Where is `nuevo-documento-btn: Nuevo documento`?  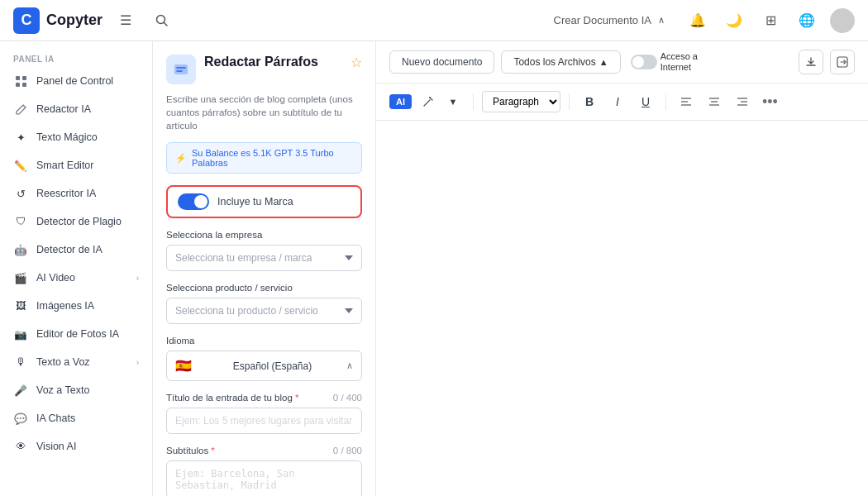
nuevo-documento-btn: Nuevo documento is located at coordinates (441, 62).